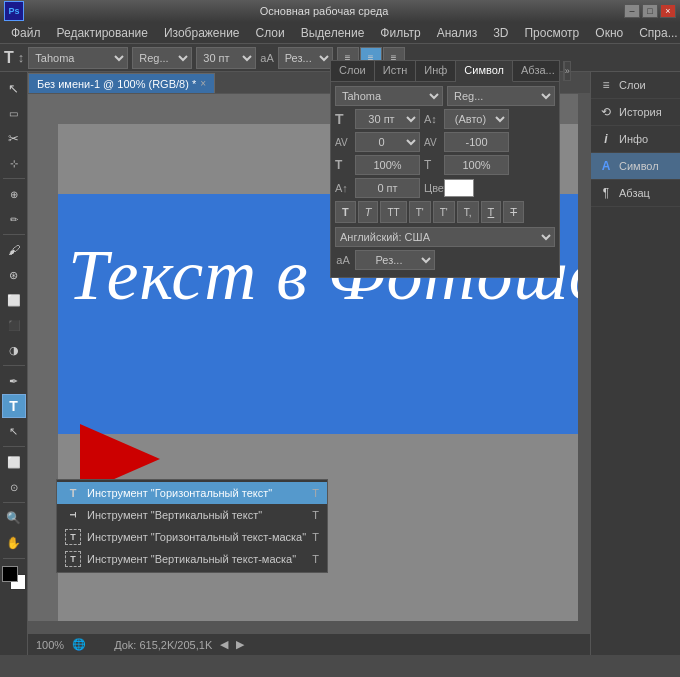 The height and width of the screenshot is (677, 680). What do you see at coordinates (432, 119) in the screenshot?
I see `leading-icon: A↕` at bounding box center [432, 119].